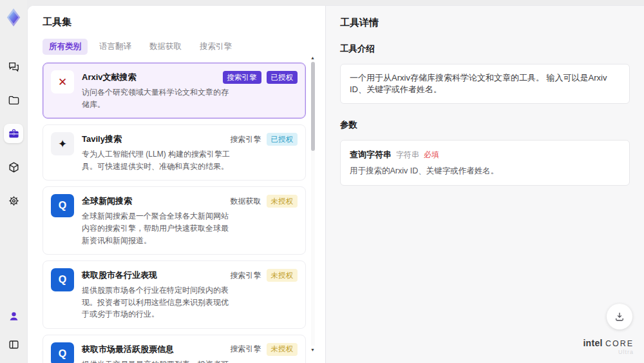 The width and height of the screenshot is (644, 363). I want to click on folder-icon, so click(14, 101).